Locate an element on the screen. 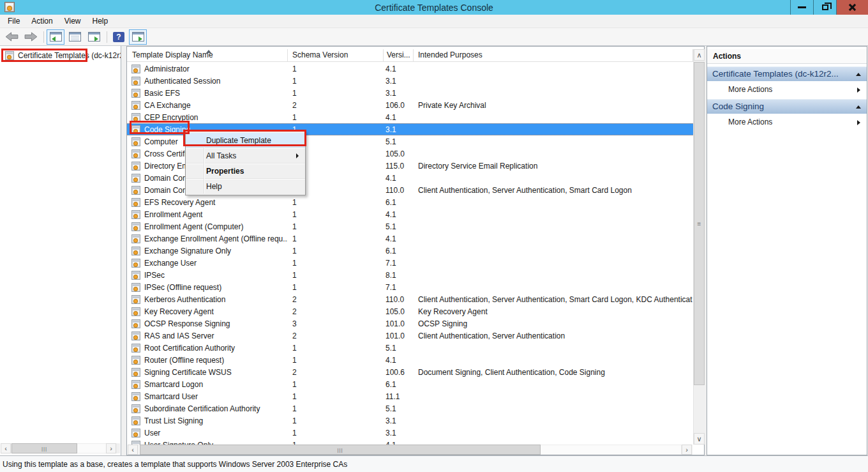 This screenshot has width=868, height=472. table-row: Basic EFS13.1 is located at coordinates (410, 93).